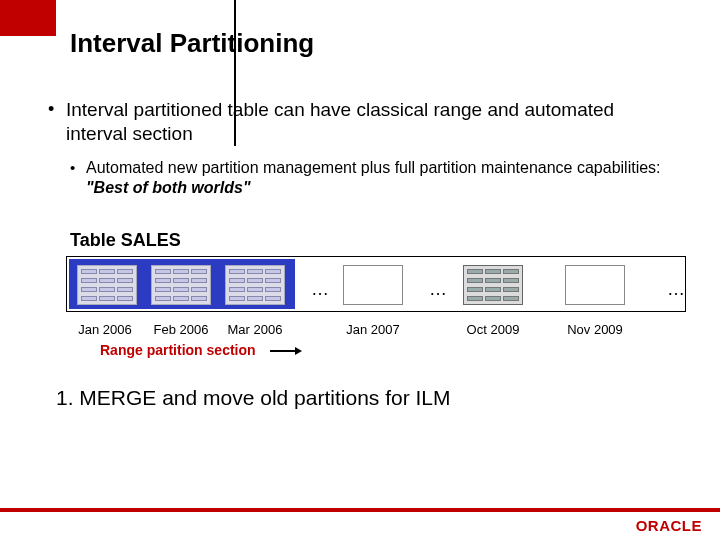 The height and width of the screenshot is (540, 720). Describe the element at coordinates (178, 350) in the screenshot. I see `range-section-label: Range partition section` at that location.